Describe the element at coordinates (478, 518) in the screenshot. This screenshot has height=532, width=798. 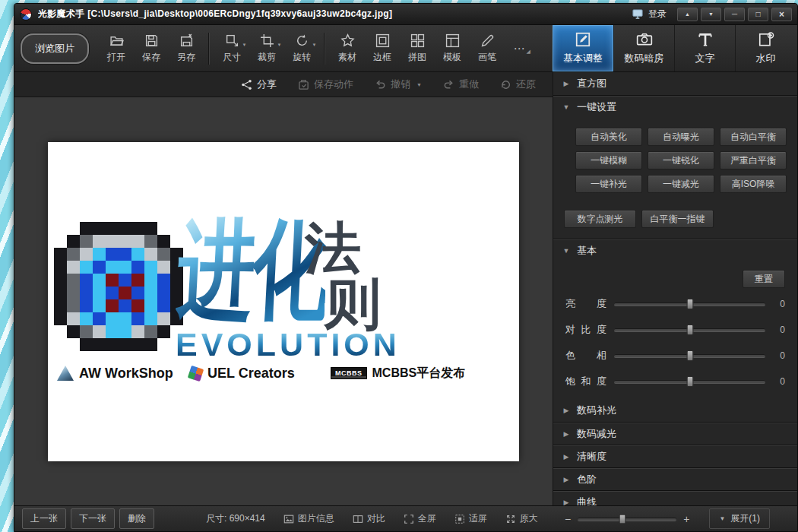
I see `fit-screen-label: 适屏` at that location.